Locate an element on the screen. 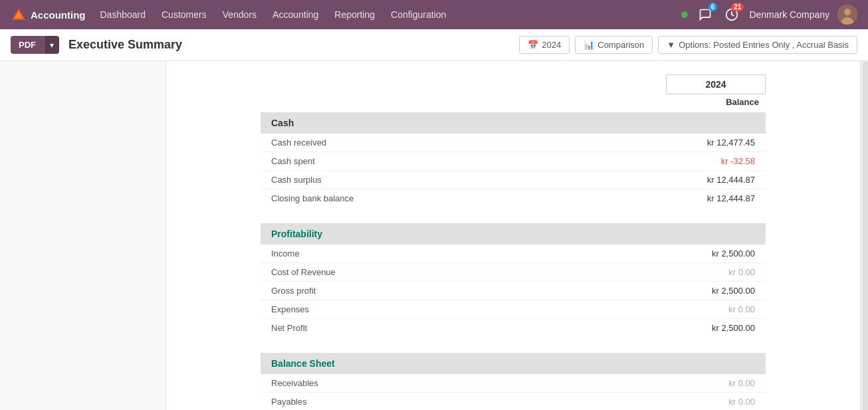 Image resolution: width=868 pixels, height=410 pixels. year-cell: 2024 is located at coordinates (716, 84).